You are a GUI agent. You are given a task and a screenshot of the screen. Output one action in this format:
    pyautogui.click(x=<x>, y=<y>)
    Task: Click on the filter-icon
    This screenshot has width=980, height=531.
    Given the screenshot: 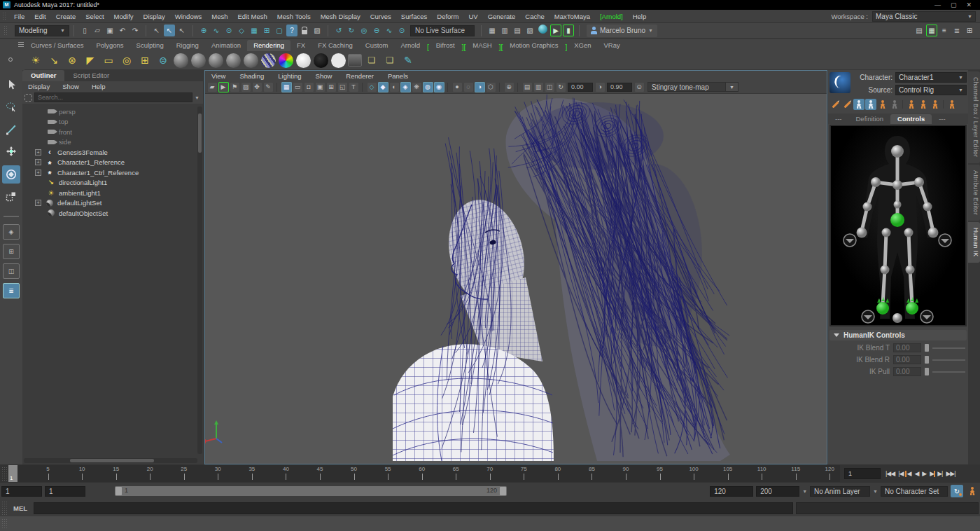 What is the action you would take?
    pyautogui.click(x=28, y=98)
    